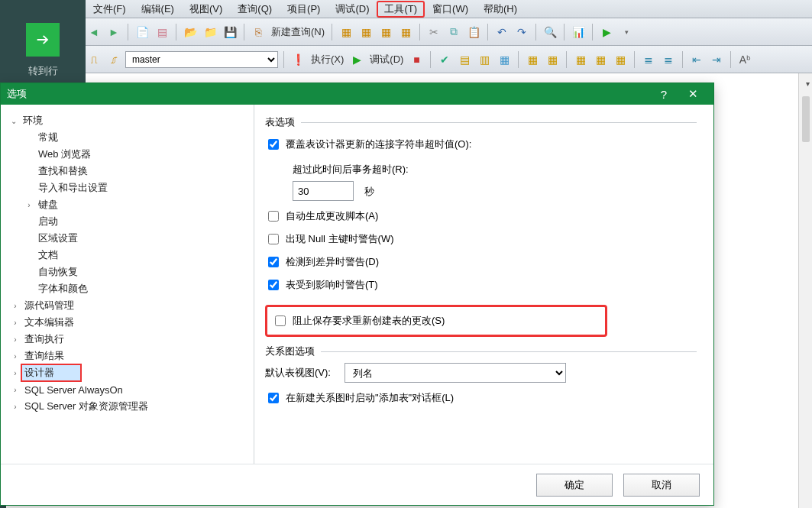 This screenshot has height=508, width=812. Describe the element at coordinates (346, 32) in the screenshot. I see `tbicon-1: ▦` at that location.